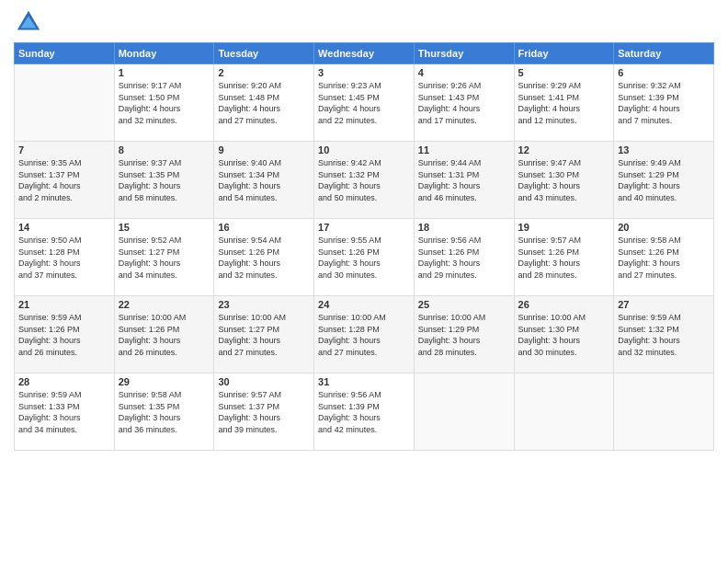 The height and width of the screenshot is (563, 728). What do you see at coordinates (28, 22) in the screenshot?
I see `logo-icon` at bounding box center [28, 22].